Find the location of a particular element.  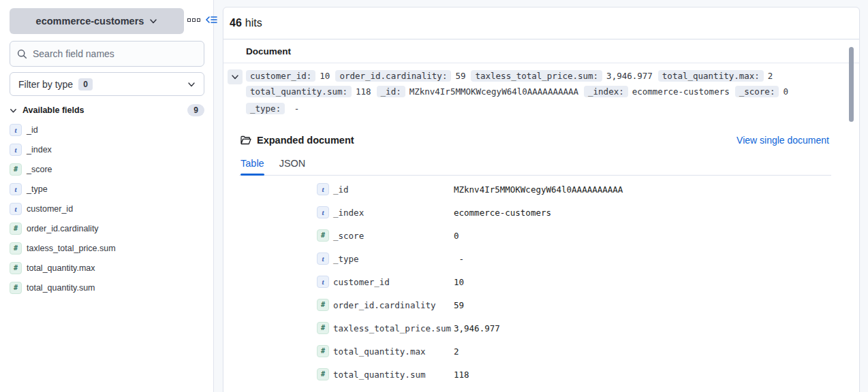

field-list-item: # _score is located at coordinates (107, 169).